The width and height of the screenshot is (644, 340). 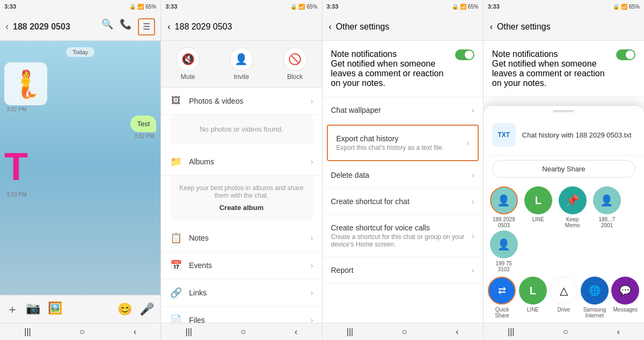 What do you see at coordinates (402, 236) in the screenshot?
I see `shortcut-voice-item: Create shortcut for voice calls Create a…` at bounding box center [402, 236].